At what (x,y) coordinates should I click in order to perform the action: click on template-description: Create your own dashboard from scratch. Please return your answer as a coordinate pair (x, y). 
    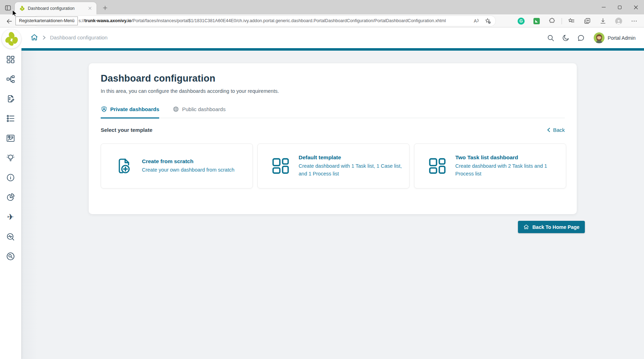
    Looking at the image, I should click on (197, 170).